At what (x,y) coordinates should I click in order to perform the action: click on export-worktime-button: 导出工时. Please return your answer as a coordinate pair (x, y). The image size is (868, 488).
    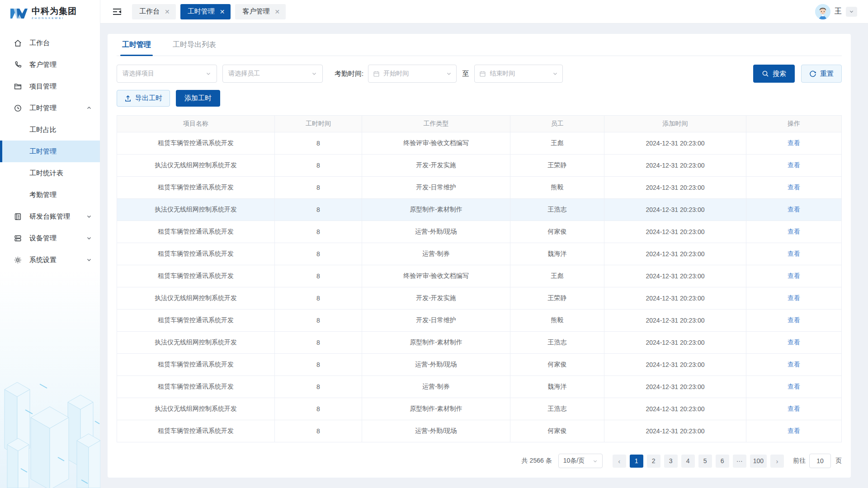
    Looking at the image, I should click on (143, 99).